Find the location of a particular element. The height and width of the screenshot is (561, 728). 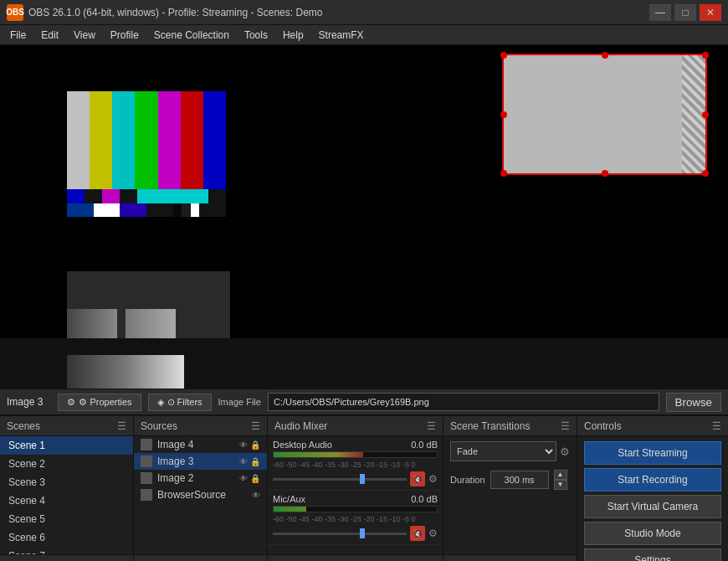

selected-source-name: Image 3 is located at coordinates (25, 402).